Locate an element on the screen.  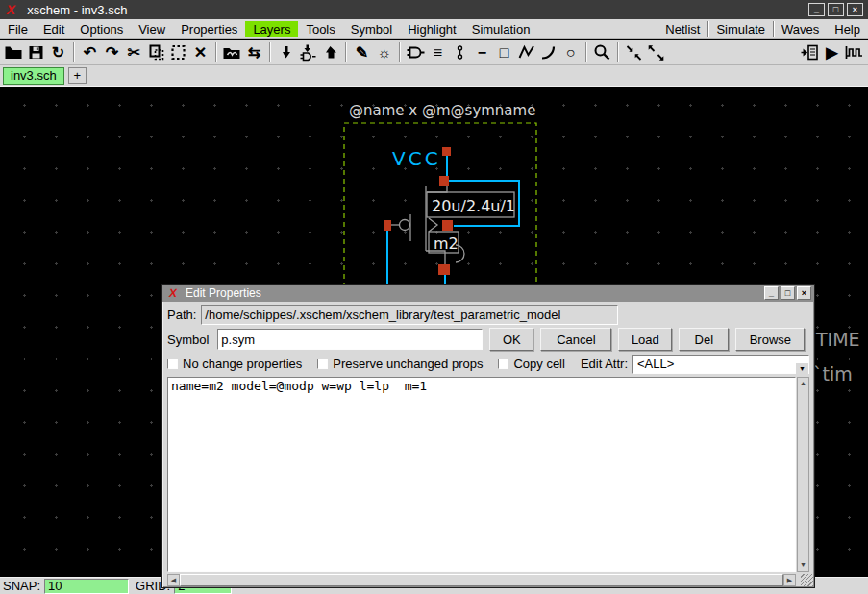
descend-schematic-icon is located at coordinates (286, 52).